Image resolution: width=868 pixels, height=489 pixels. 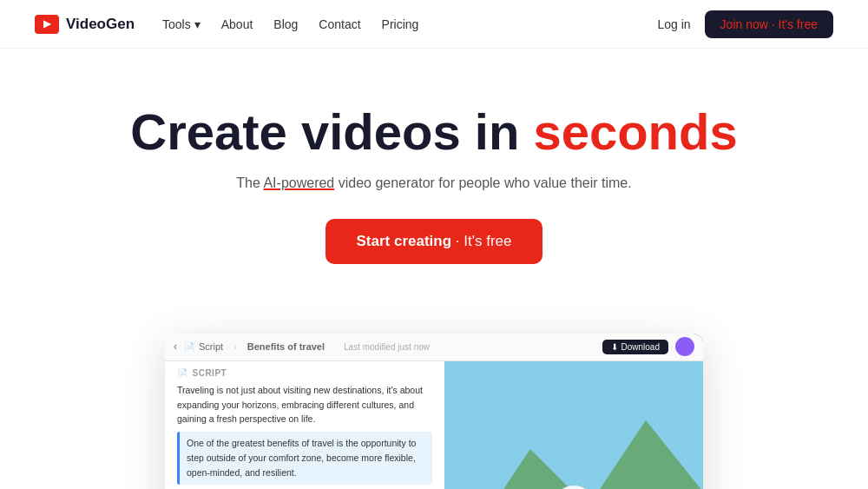 What do you see at coordinates (286, 347) in the screenshot?
I see `tab-project: Benefits of travel` at bounding box center [286, 347].